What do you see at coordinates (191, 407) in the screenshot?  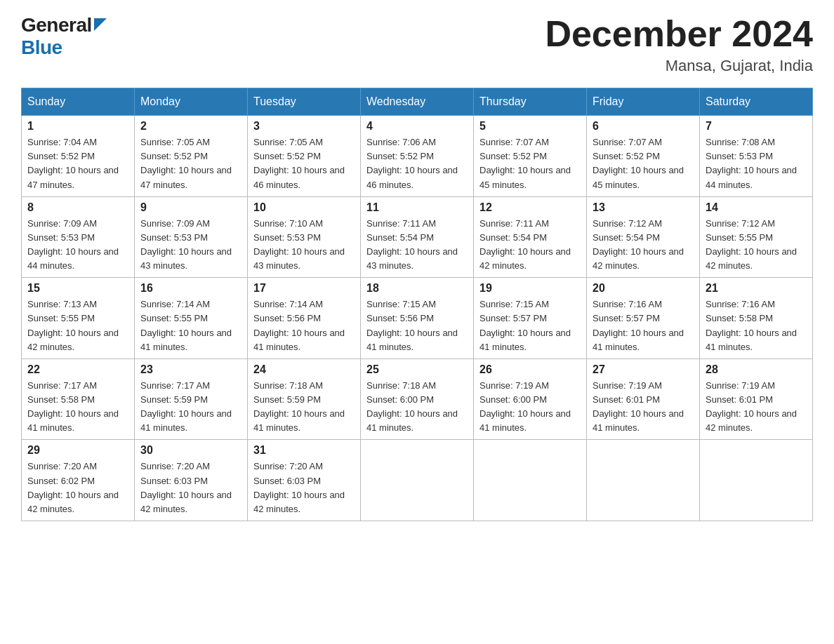 I see `day-info: Sunrise: 7:17 AMSunset: 5:59 PMDaylight:…` at bounding box center [191, 407].